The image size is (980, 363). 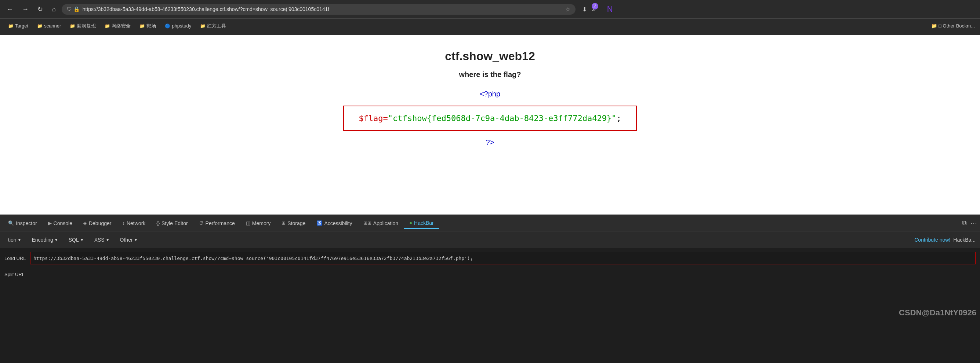 What do you see at coordinates (597, 9) in the screenshot?
I see `extensions-button: 22` at bounding box center [597, 9].